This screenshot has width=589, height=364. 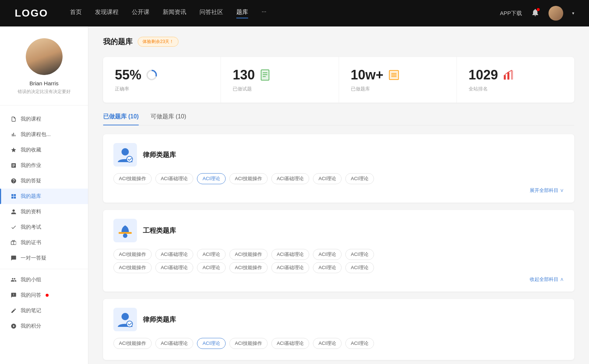 I want to click on nav-qa: 问答社区, so click(x=211, y=13).